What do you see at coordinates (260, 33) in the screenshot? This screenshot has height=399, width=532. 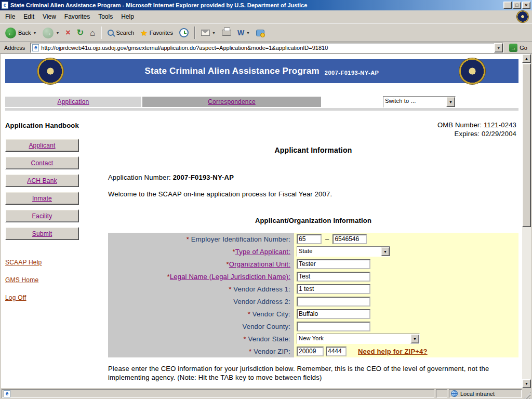 I see `messenger-button` at bounding box center [260, 33].